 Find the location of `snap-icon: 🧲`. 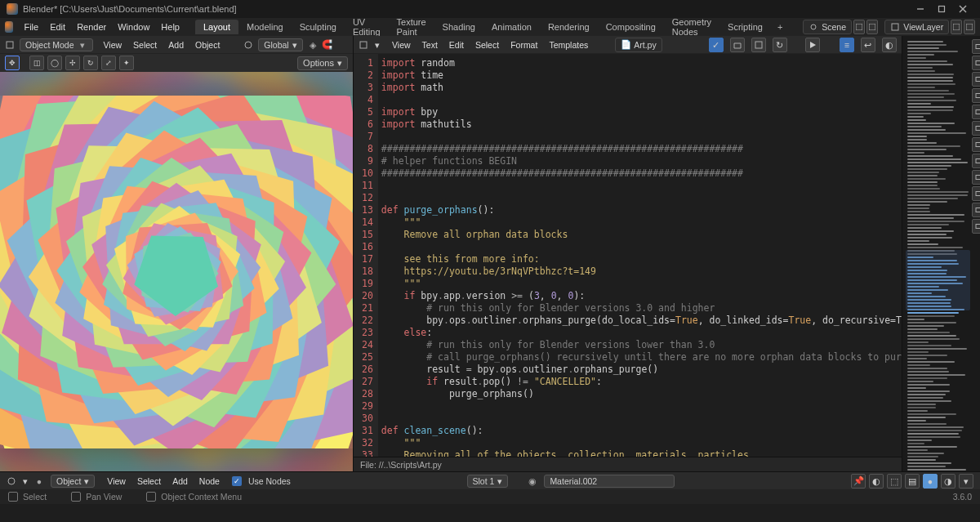

snap-icon: 🧲 is located at coordinates (327, 45).